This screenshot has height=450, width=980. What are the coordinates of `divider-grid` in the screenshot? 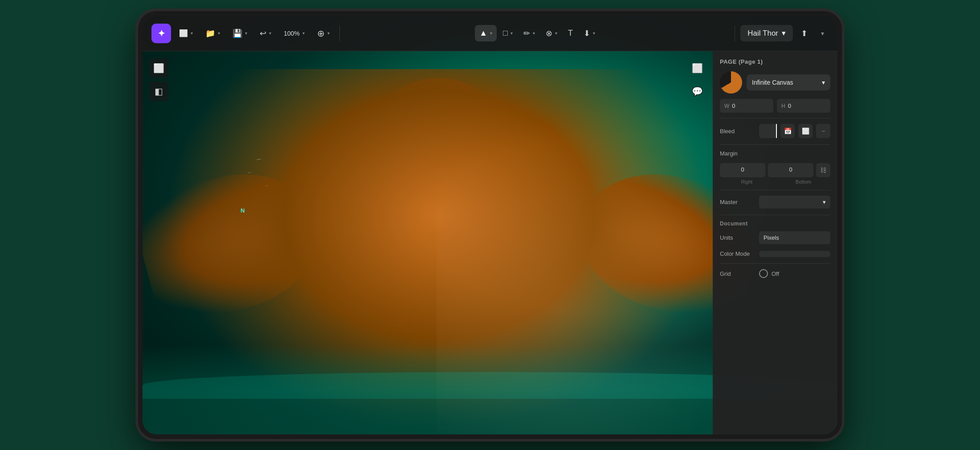 It's located at (775, 264).